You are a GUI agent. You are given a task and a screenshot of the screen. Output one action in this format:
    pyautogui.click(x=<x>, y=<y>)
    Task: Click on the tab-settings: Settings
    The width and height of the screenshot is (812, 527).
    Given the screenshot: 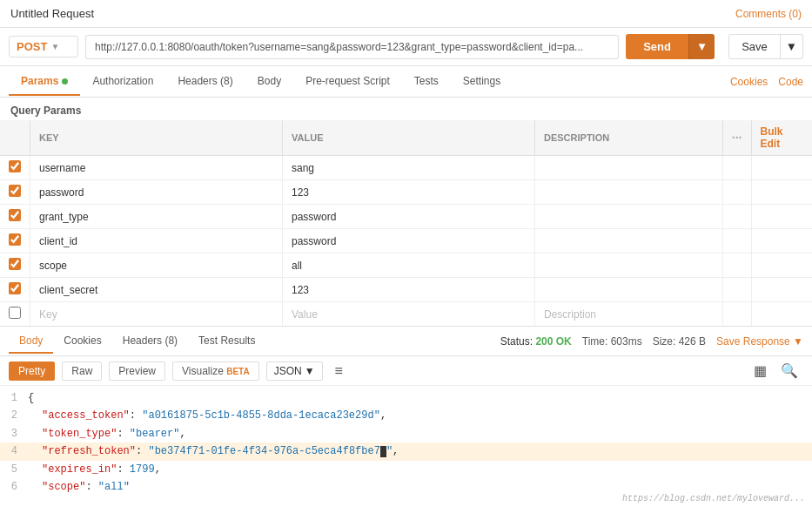 What is the action you would take?
    pyautogui.click(x=482, y=82)
    